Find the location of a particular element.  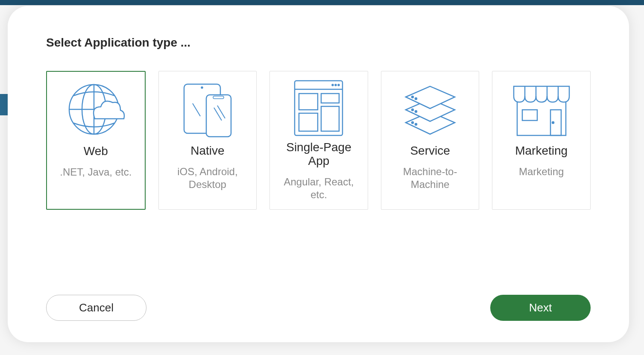

browser-layout-icon is located at coordinates (319, 108).